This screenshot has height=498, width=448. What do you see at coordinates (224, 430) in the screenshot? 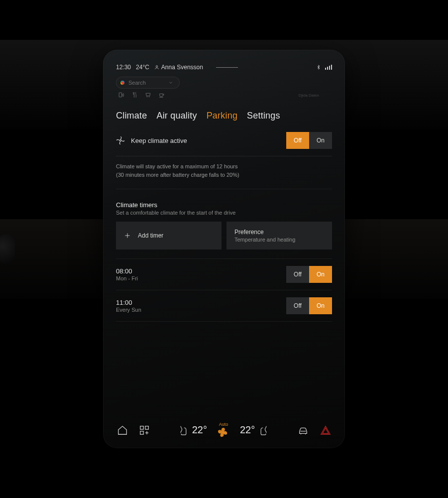
I see `fan-auto-button: Auto` at bounding box center [224, 430].